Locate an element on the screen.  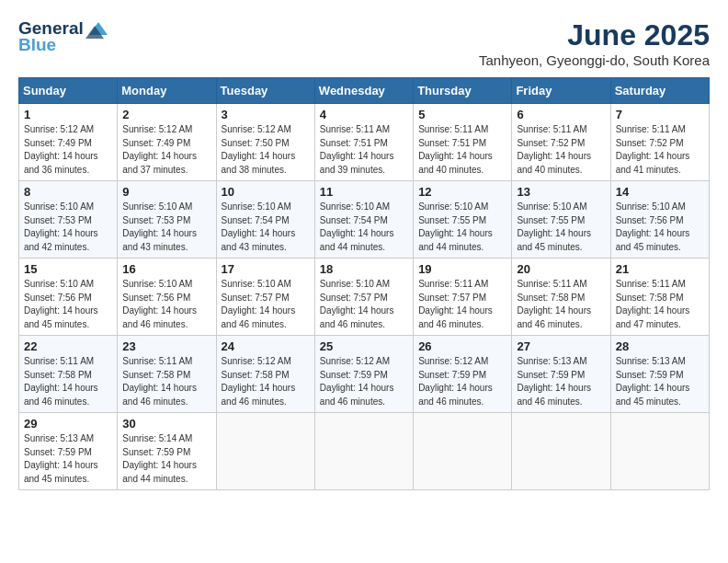
logo-icon is located at coordinates (97, 29).